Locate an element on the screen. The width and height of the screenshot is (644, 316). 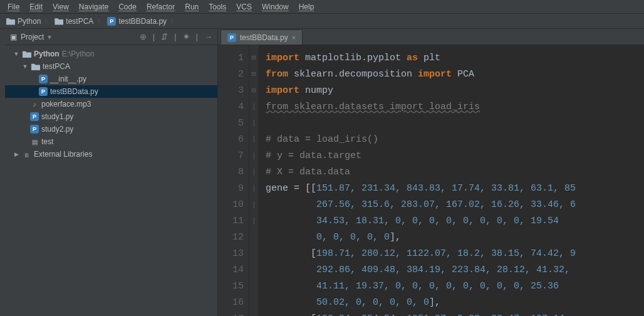
menu-file: File is located at coordinates (14, 7).